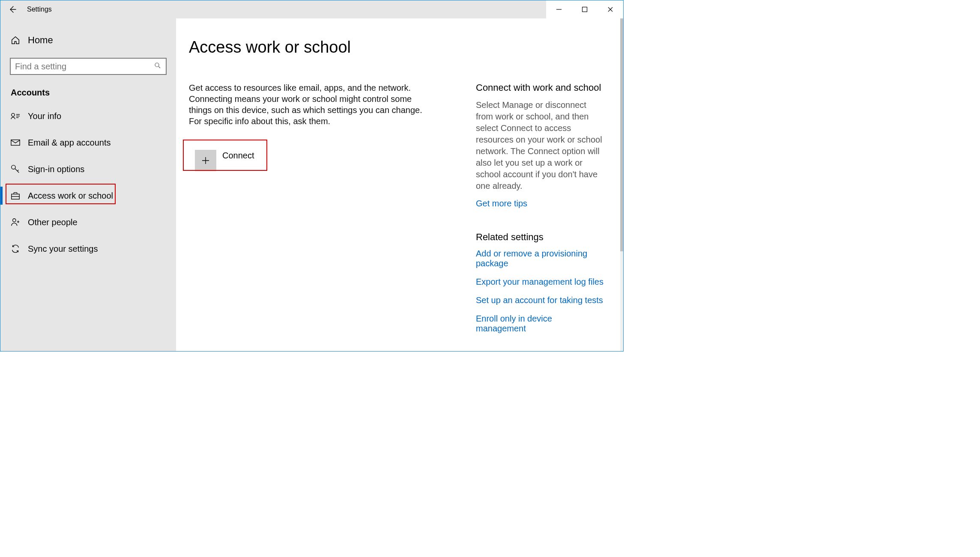 The image size is (980, 557). Describe the element at coordinates (53, 223) in the screenshot. I see `sidebar-item-label: Other people` at that location.